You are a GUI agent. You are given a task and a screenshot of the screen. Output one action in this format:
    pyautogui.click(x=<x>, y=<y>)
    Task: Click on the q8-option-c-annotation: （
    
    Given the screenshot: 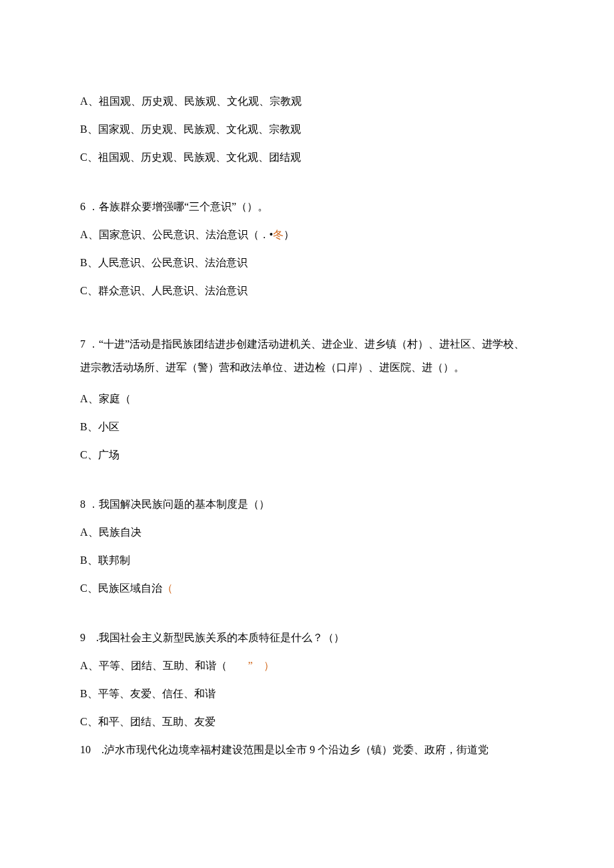 What is the action you would take?
    pyautogui.click(x=168, y=588)
    